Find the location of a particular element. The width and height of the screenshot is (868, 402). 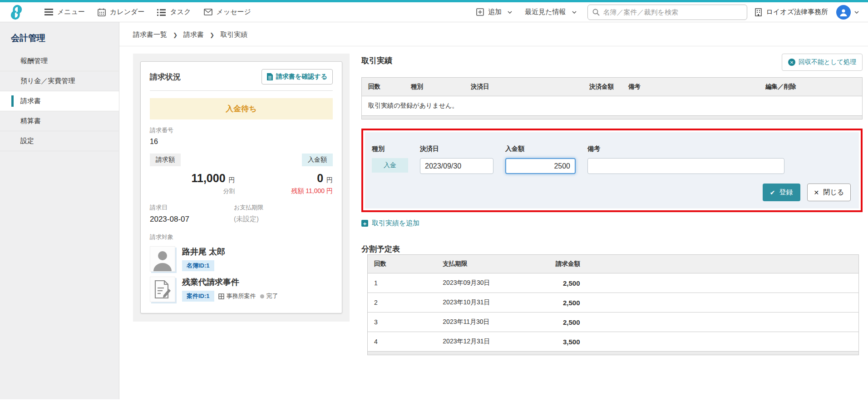

installments-header-row: 回数 支払期限 請求金額 is located at coordinates (613, 264).